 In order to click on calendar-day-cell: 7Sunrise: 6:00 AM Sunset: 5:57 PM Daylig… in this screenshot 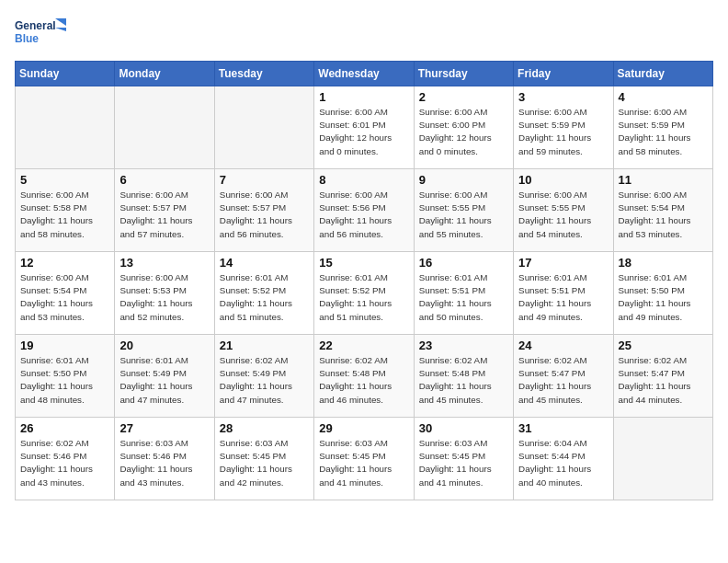, I will do `click(264, 211)`.